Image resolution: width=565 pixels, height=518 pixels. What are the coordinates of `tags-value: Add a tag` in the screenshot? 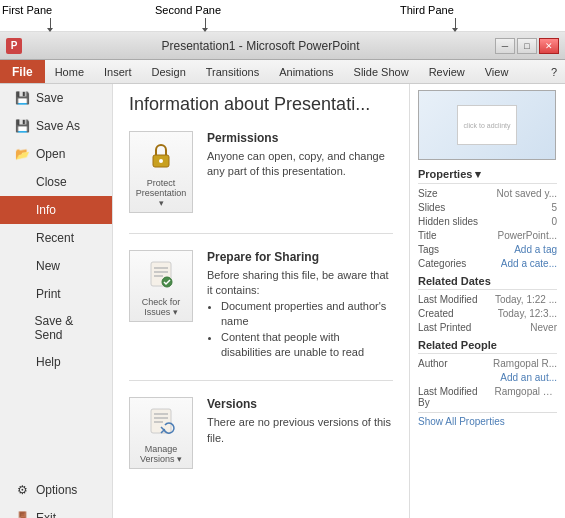 It's located at (536, 250).